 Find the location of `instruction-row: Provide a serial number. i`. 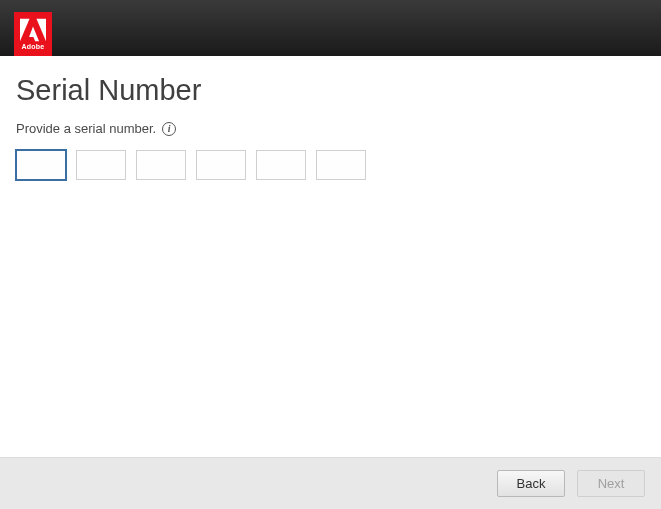

instruction-row: Provide a serial number. i is located at coordinates (330, 128).